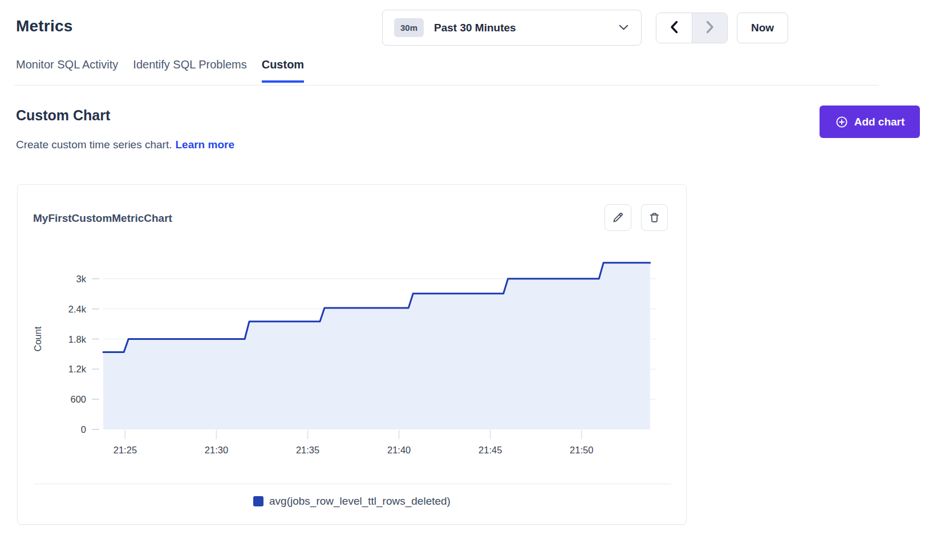  I want to click on svg-text: 21:25, so click(125, 450).